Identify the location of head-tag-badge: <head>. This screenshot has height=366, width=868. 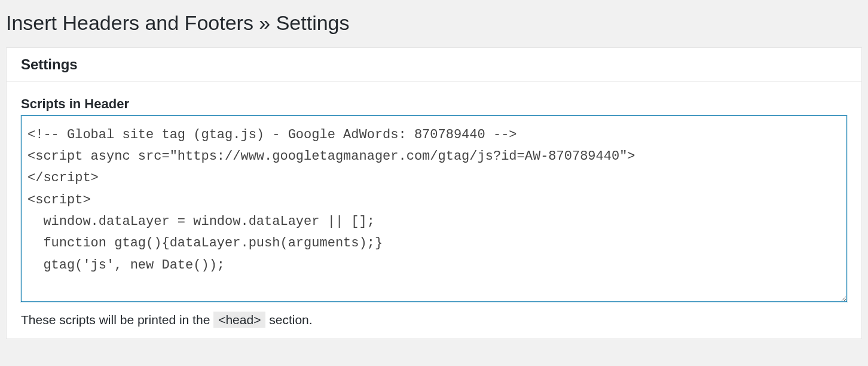
(239, 319).